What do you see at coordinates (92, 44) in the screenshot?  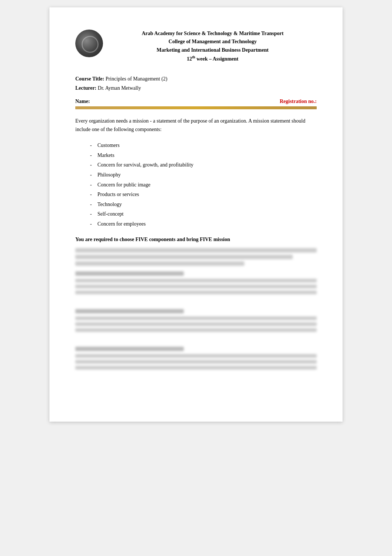 I see `logo-area` at bounding box center [92, 44].